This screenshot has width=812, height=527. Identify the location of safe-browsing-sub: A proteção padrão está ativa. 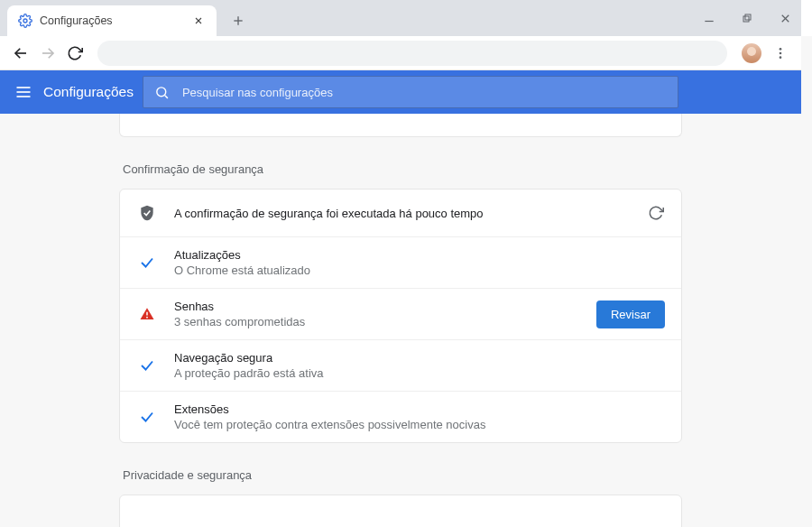
(420, 374).